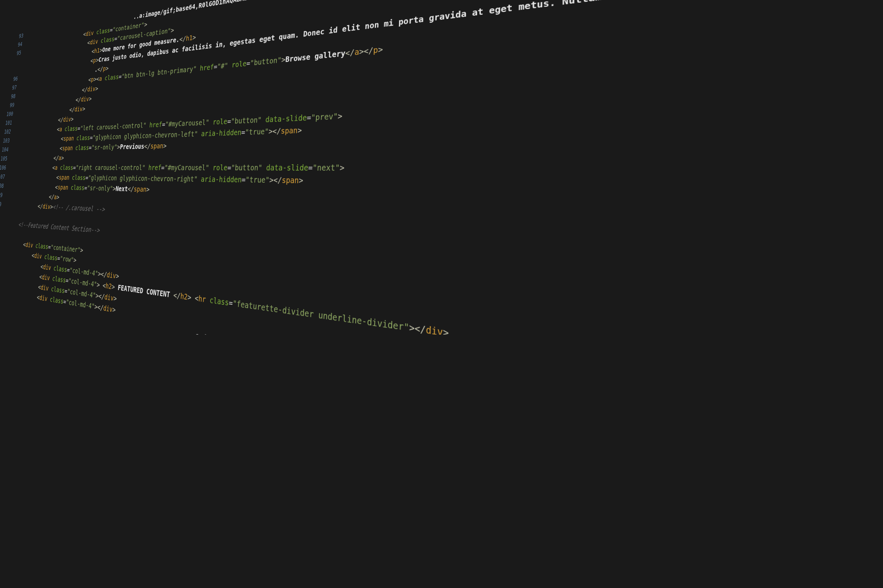 This screenshot has height=588, width=883. Describe the element at coordinates (1, 204) in the screenshot. I see `line-number: 110` at that location.